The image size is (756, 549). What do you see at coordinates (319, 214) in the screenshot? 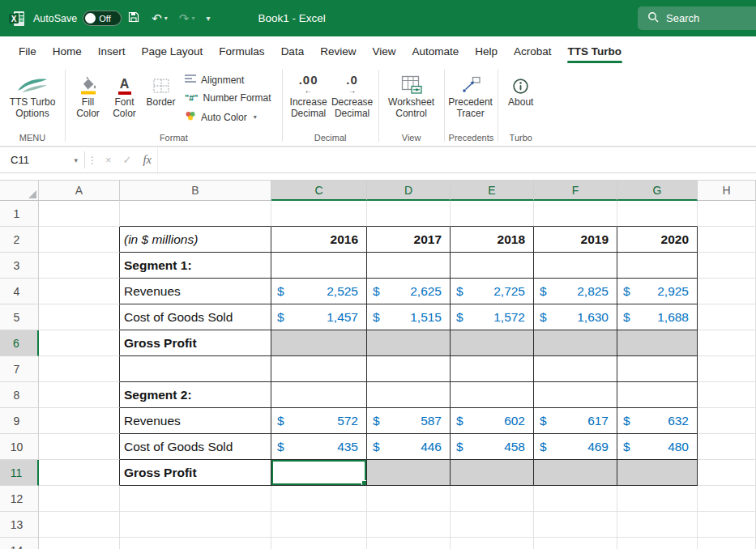
I see `cell-C1` at bounding box center [319, 214].